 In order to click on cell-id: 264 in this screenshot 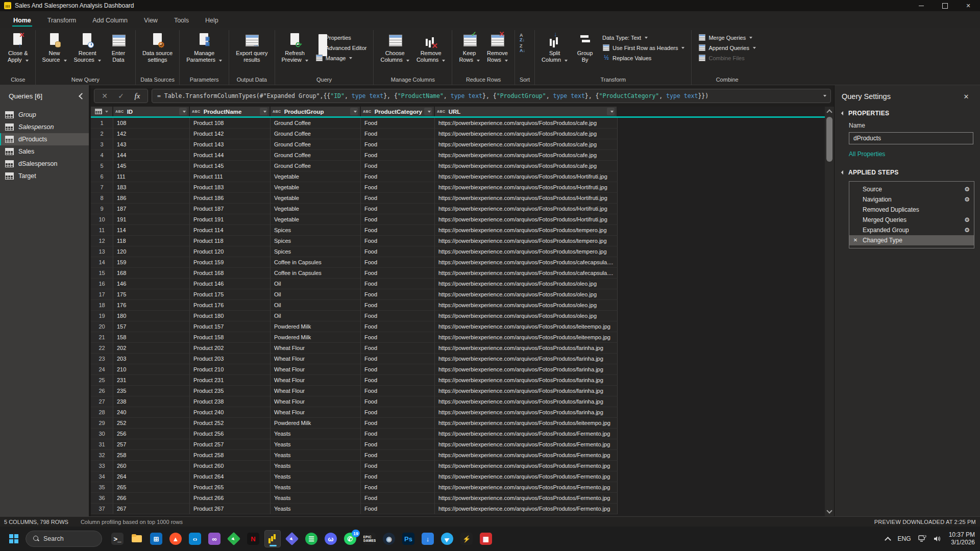, I will do `click(152, 477)`.